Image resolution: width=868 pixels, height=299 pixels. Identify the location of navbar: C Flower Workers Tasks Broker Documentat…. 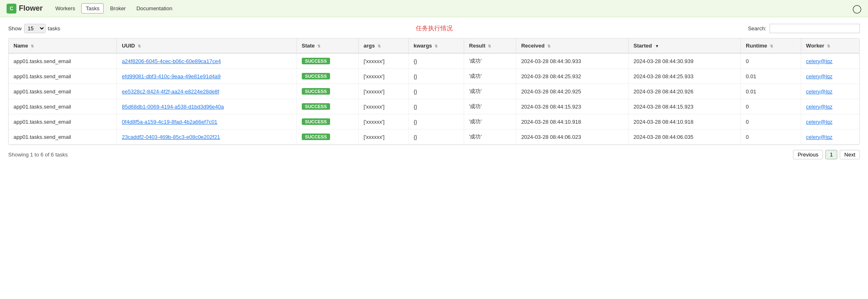
(434, 9).